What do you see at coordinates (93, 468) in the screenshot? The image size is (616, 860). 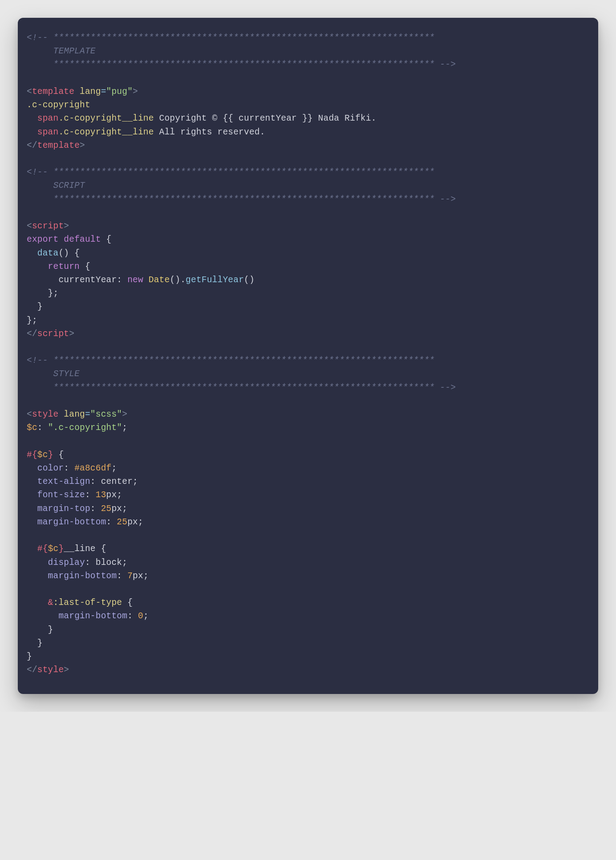 I see `css-value: #a8c6df` at bounding box center [93, 468].